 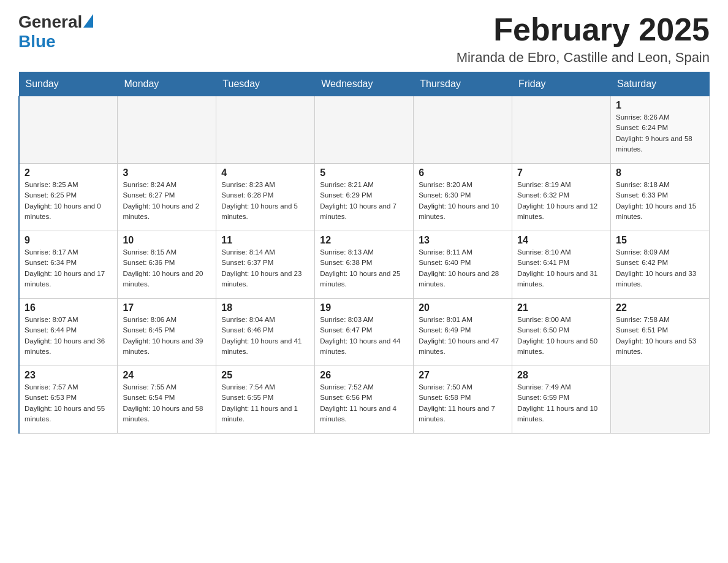 I want to click on day-number: 17, so click(x=167, y=308).